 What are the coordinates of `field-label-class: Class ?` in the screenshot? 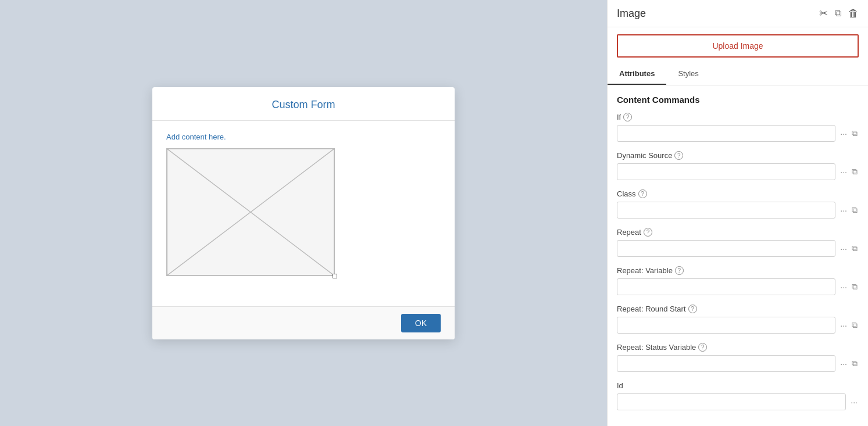 It's located at (738, 194).